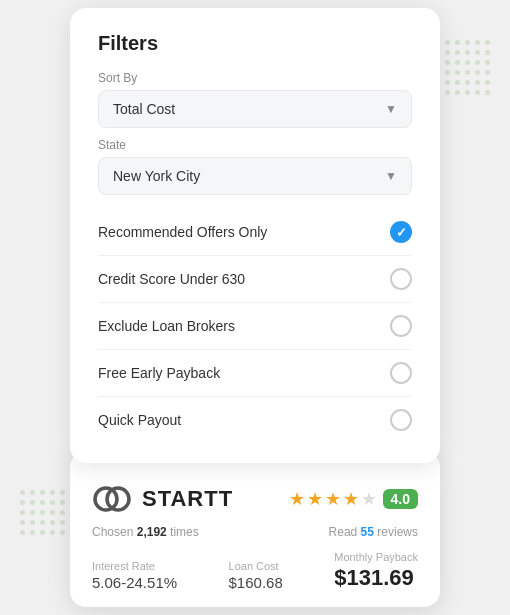 The height and width of the screenshot is (615, 510). I want to click on sort-by-value: Total Cost, so click(144, 109).